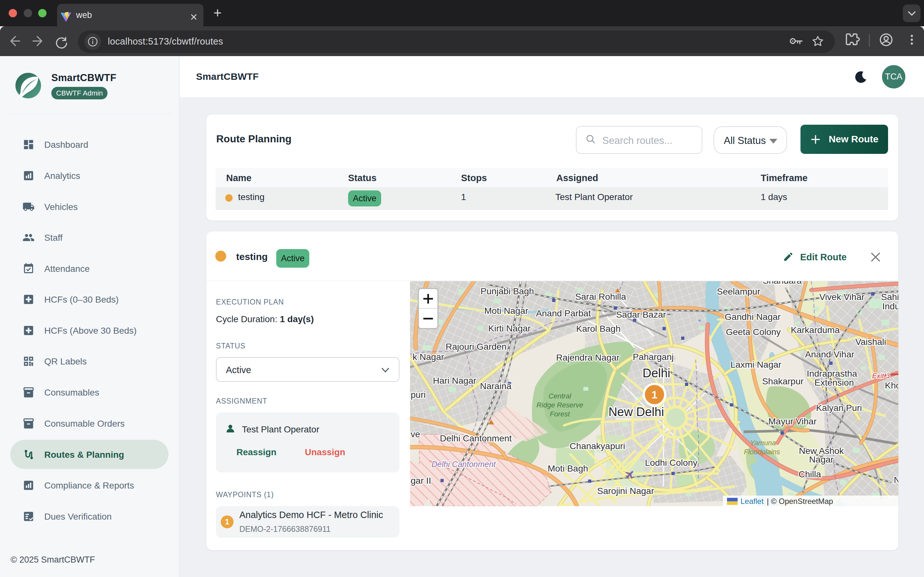 The height and width of the screenshot is (577, 924). I want to click on svg-text: Sarojini Nagar, so click(625, 491).